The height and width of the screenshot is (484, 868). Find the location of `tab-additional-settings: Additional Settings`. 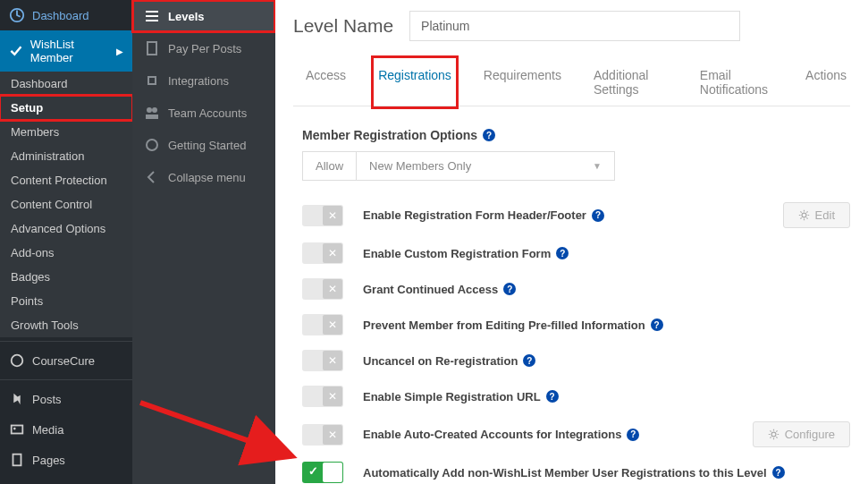

tab-additional-settings: Additional Settings is located at coordinates (631, 82).